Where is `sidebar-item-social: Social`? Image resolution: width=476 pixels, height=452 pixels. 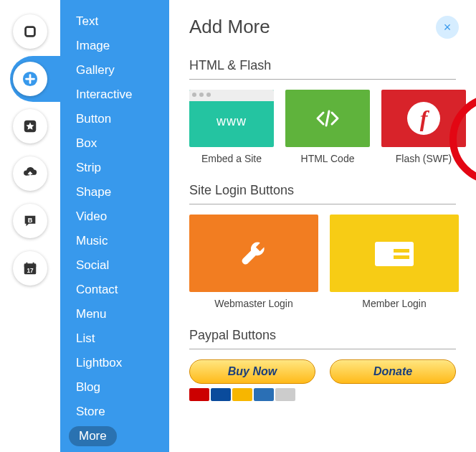
sidebar-item-social: Social is located at coordinates (118, 265).